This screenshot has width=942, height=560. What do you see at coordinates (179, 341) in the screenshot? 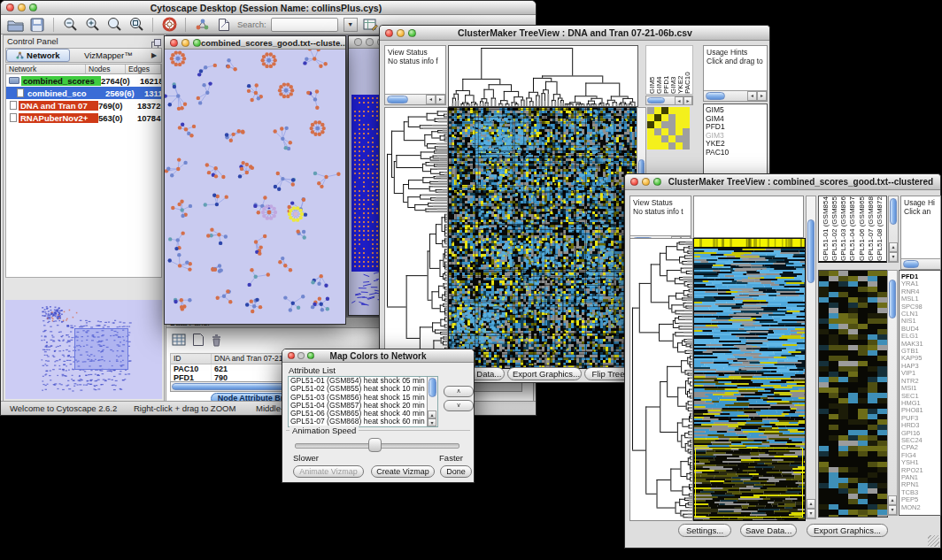
I see `select-attributes-icon` at bounding box center [179, 341].